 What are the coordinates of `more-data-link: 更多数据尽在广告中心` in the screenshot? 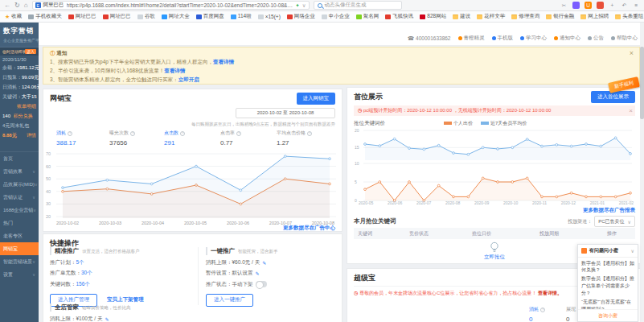 It's located at (309, 229).